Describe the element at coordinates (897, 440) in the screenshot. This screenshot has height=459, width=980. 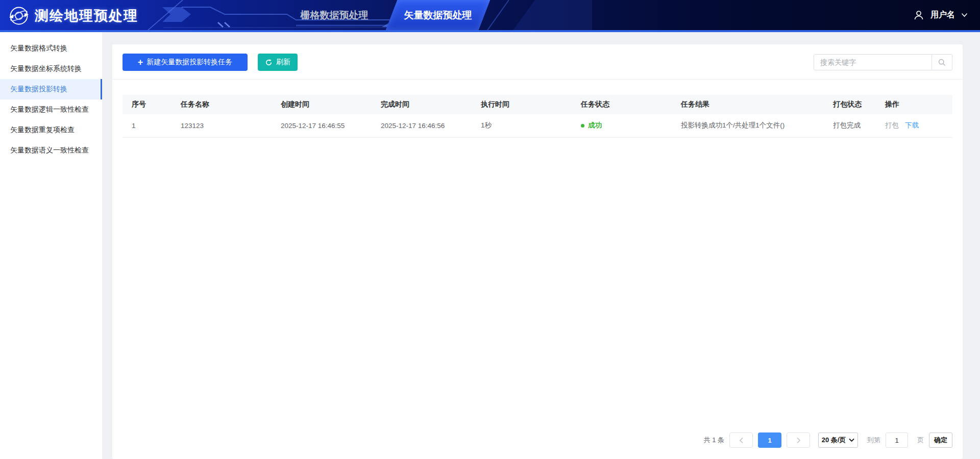
I see `goto-page-input` at that location.